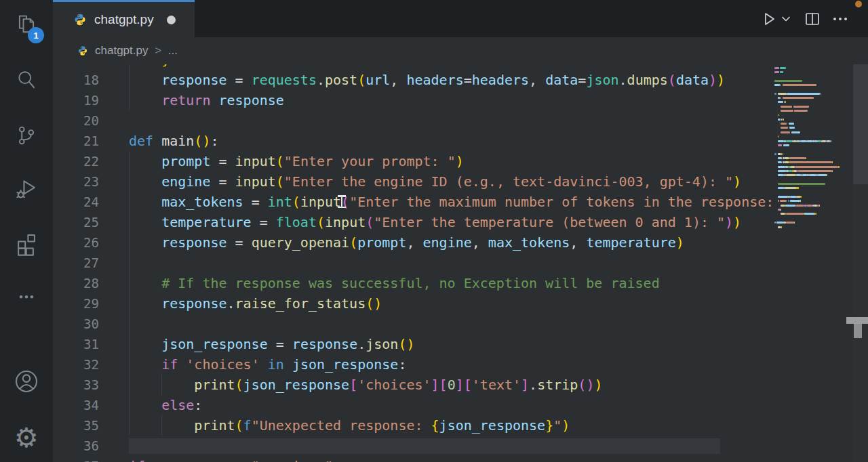 Image resolution: width=868 pixels, height=462 pixels. What do you see at coordinates (26, 381) in the screenshot?
I see `account-button` at bounding box center [26, 381].